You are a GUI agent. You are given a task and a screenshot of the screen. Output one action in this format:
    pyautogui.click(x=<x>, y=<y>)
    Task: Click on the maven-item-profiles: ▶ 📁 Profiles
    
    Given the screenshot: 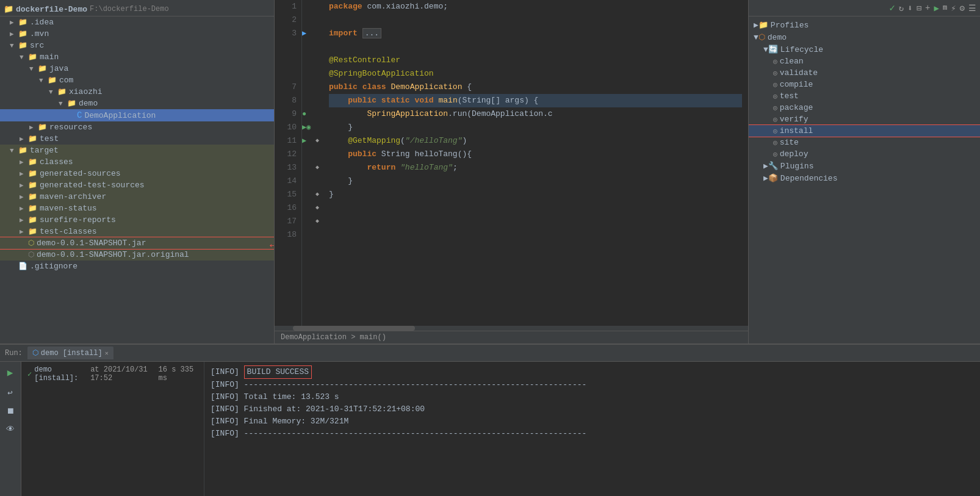 What is the action you would take?
    pyautogui.click(x=864, y=25)
    